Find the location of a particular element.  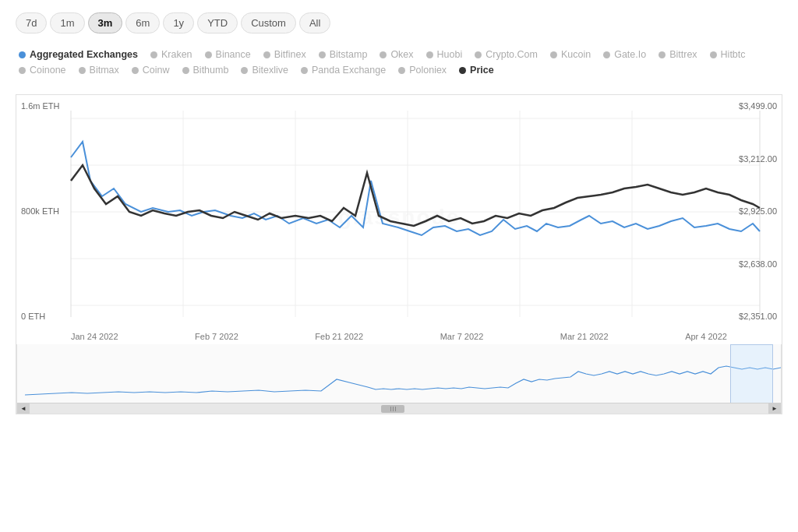

legend-dot-bittrex is located at coordinates (662, 55).